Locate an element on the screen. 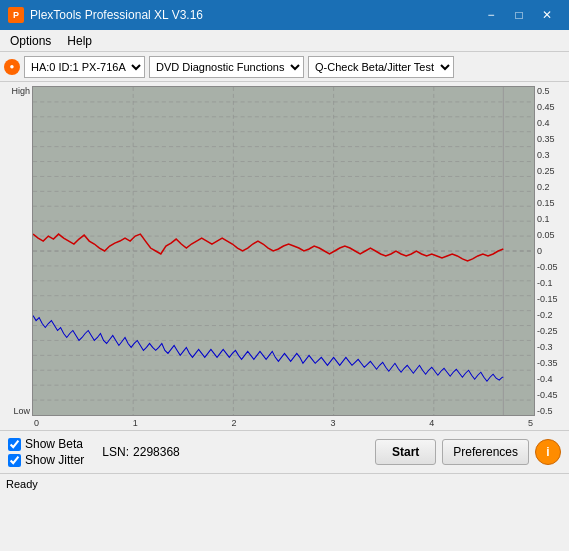 The height and width of the screenshot is (551, 569). test-select: Q-Check Beta/Jitter Test is located at coordinates (381, 67).